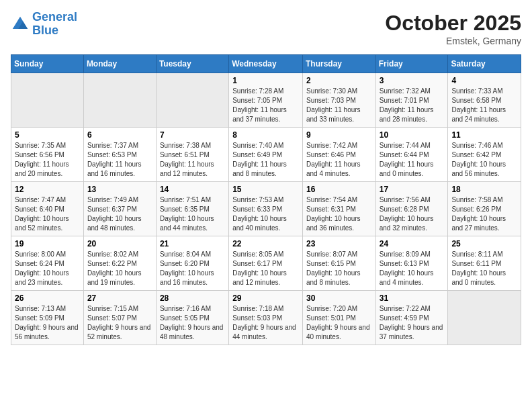 Image resolution: width=532 pixels, height=411 pixels. What do you see at coordinates (339, 101) in the screenshot?
I see `calendar-cell: 2Sunrise: 7:30 AMSunset: 7:03 PMDaylight…` at bounding box center [339, 101].